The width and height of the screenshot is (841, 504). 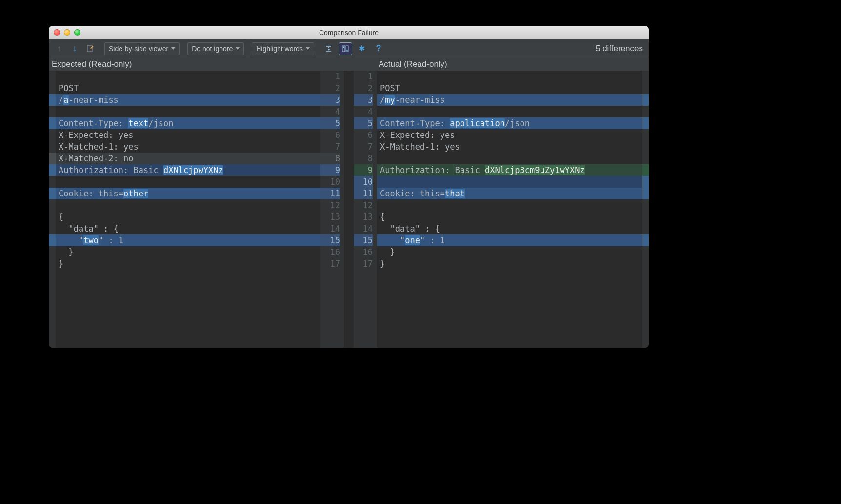 I want to click on code-line: Authorization: Basic dXNlcjpwYXNz, so click(x=188, y=170).